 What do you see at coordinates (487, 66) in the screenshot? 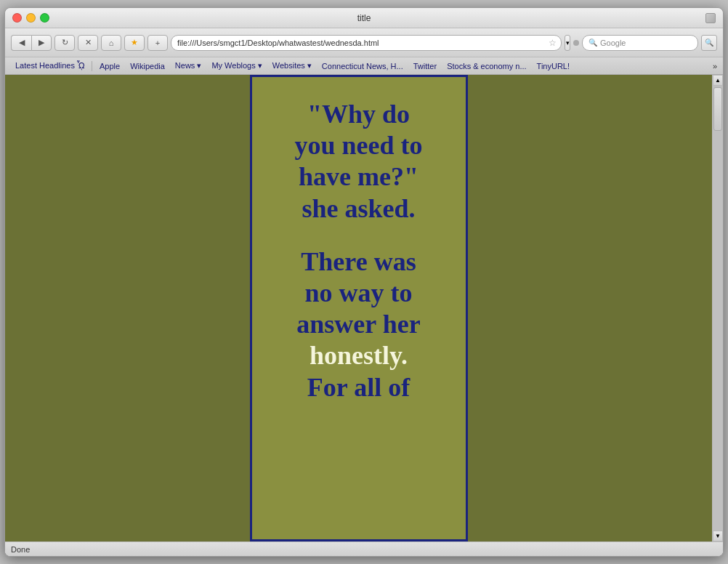
I see `bookmark-item-stocks: Stocks & economy n...` at bounding box center [487, 66].